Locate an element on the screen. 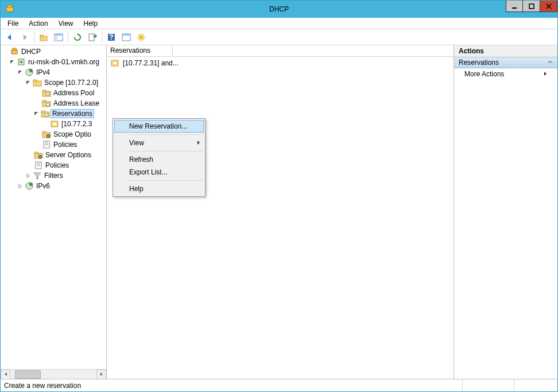 This screenshot has height=392, width=558. close-button is located at coordinates (549, 6).